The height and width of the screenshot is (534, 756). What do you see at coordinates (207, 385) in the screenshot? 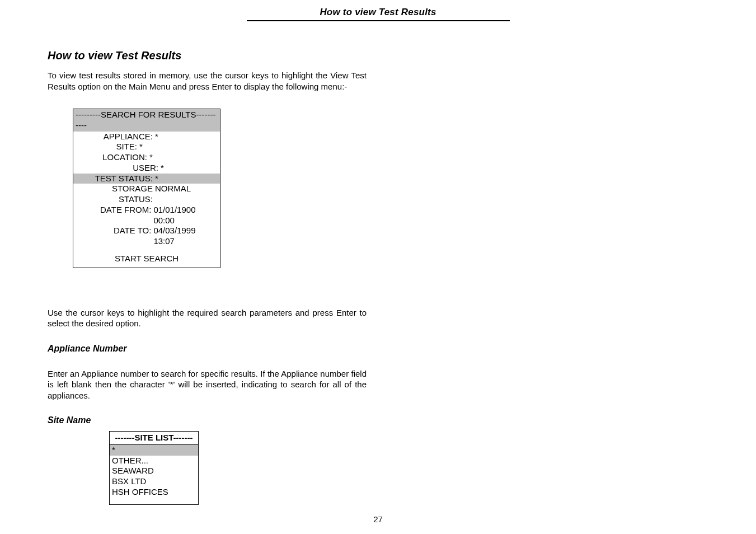
I see `appliance-number-body: Enter an Appliance number to search for …` at bounding box center [207, 385].